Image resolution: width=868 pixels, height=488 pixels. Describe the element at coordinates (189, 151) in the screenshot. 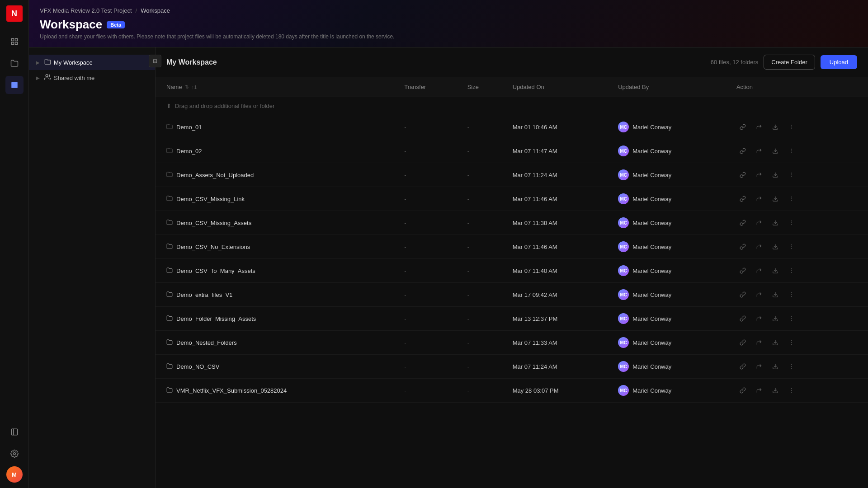

I see `folder-name: Demo_02` at that location.